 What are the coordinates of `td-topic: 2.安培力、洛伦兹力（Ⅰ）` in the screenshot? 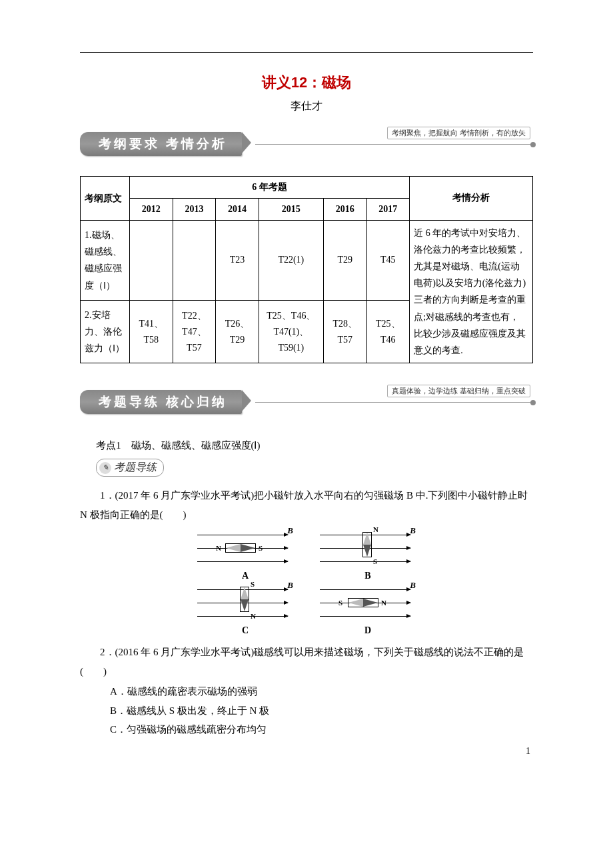 It's located at (105, 332).